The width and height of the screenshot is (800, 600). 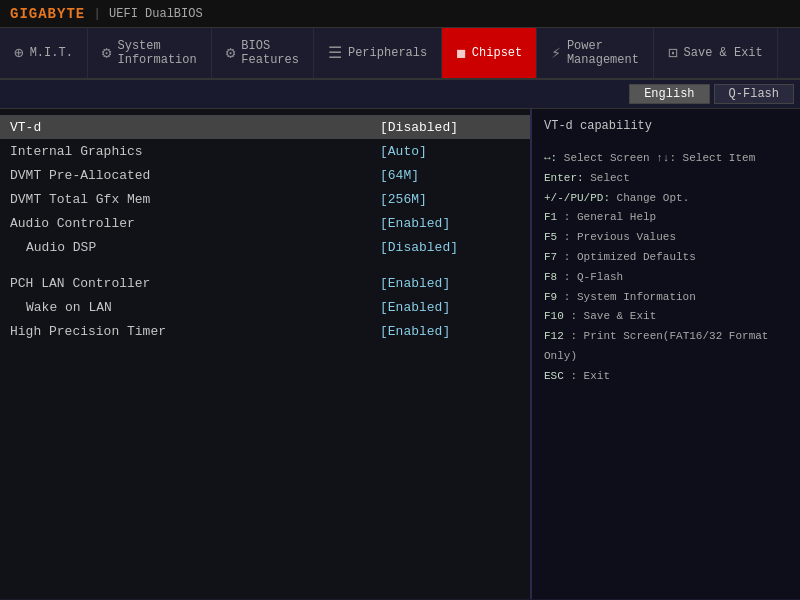 I want to click on nav-text-peripherals: Peripherals, so click(x=388, y=53).